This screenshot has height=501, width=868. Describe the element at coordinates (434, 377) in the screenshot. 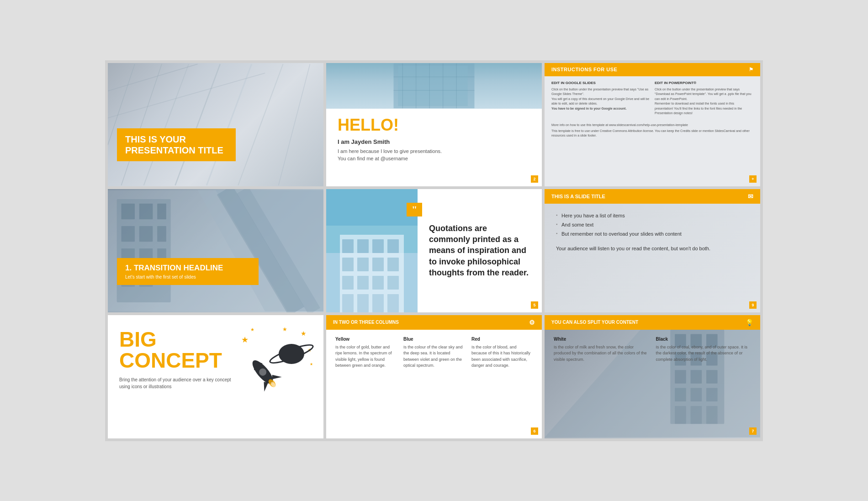

I see `slide-columns: IN TWO OR THREE COLUMNS ⚙ Yellow Is the …` at that location.